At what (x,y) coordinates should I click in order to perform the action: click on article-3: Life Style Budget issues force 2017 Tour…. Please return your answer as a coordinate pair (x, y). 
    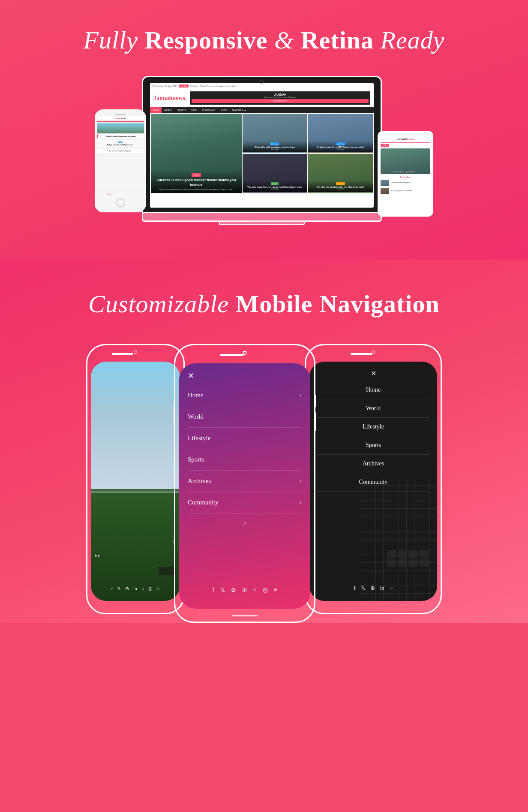
    Looking at the image, I should click on (340, 134).